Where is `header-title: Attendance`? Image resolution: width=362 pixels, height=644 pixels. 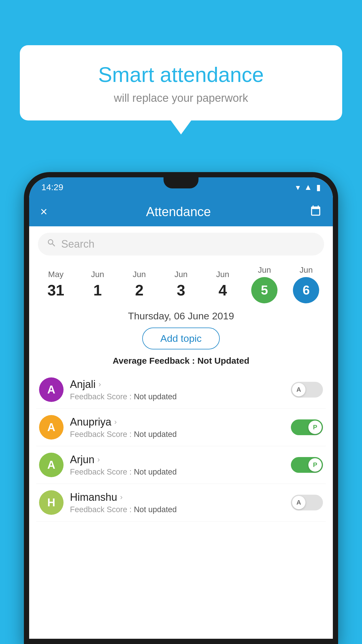 header-title: Attendance is located at coordinates (178, 212).